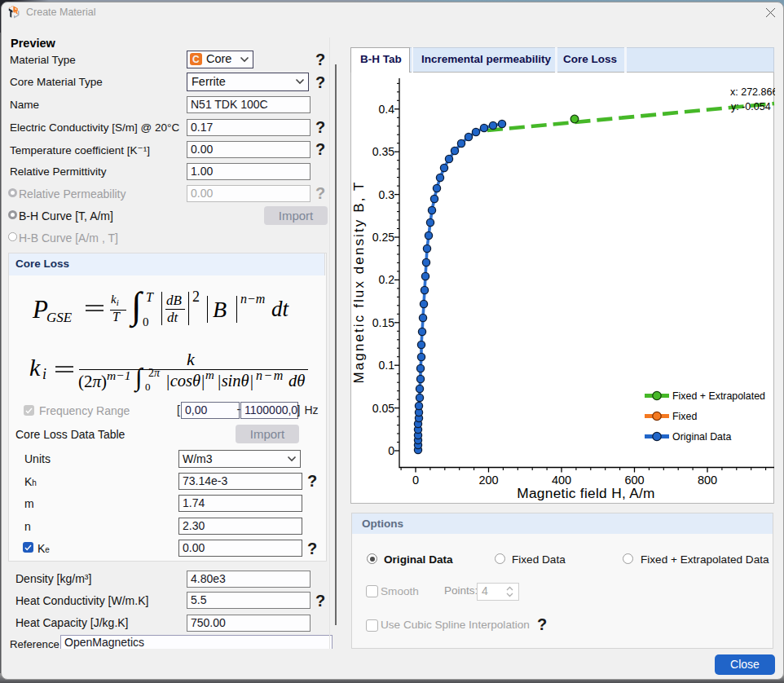  Describe the element at coordinates (387, 280) in the screenshot. I see `svg-text: 0.2` at that location.